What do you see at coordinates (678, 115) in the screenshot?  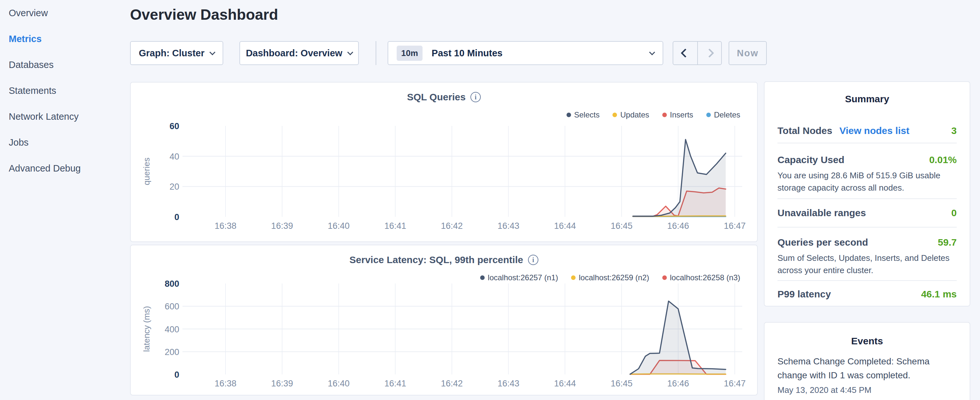 I see `legend-item: Inserts` at bounding box center [678, 115].